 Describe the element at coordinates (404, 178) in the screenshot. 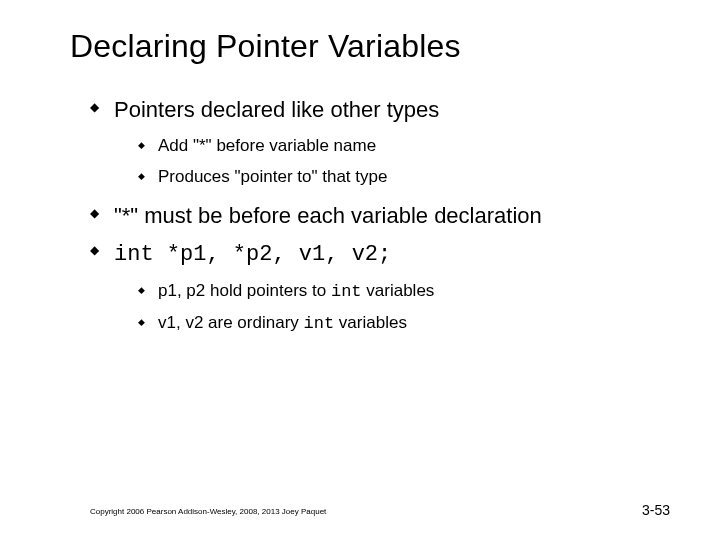

I see `sub-bullet-item: Produces "pointer to" that type` at that location.